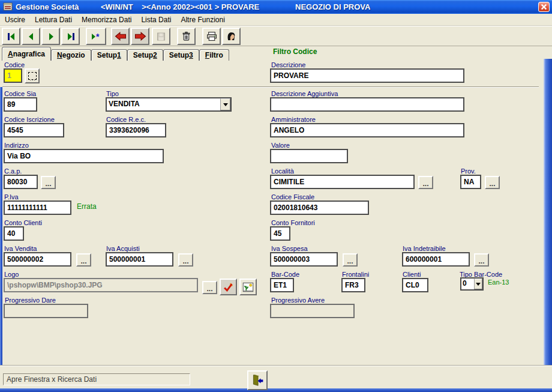  Describe the element at coordinates (71, 36) in the screenshot. I see `last-record-button` at that location.